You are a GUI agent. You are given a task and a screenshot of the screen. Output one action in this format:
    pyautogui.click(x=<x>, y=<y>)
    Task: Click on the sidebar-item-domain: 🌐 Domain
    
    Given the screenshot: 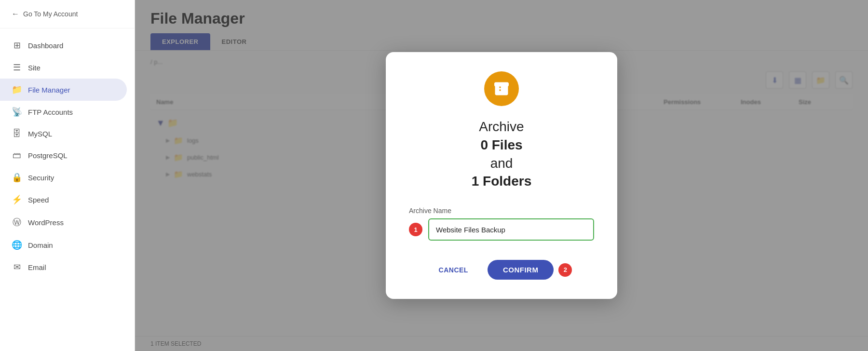 What is the action you would take?
    pyautogui.click(x=68, y=245)
    